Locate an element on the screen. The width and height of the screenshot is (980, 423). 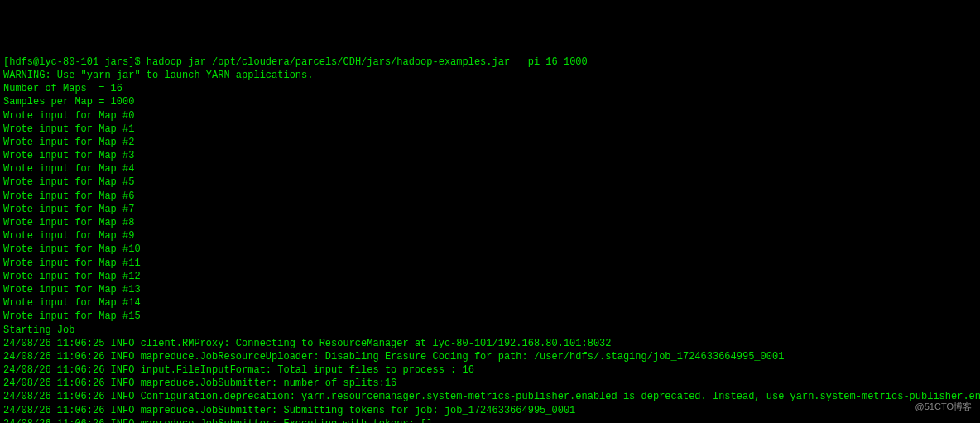
output-line: Wrote input for Map #1 is located at coordinates (490, 129).